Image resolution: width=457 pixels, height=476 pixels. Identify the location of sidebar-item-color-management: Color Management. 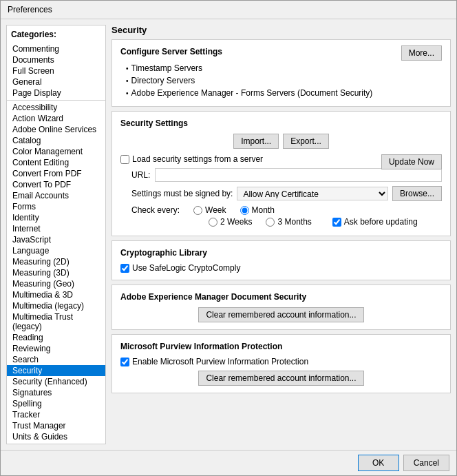
(56, 152).